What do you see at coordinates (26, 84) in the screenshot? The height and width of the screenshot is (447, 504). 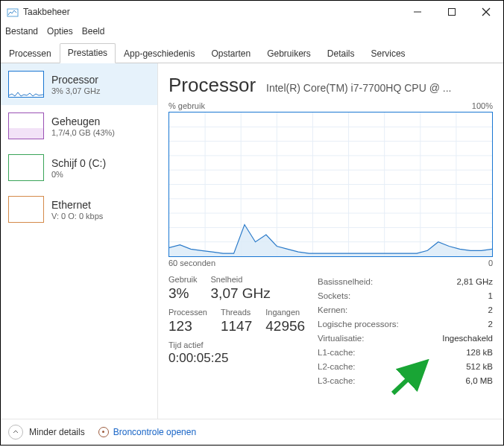 I see `cpu-thumbnail-icon` at bounding box center [26, 84].